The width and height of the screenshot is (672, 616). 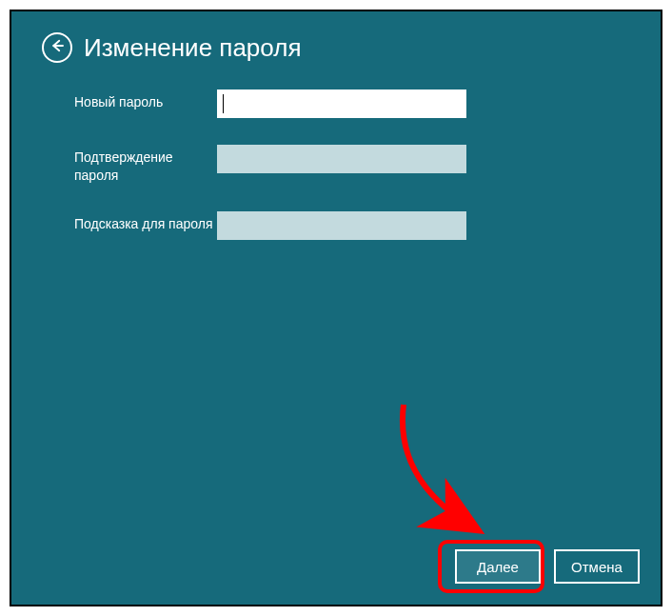 What do you see at coordinates (342, 104) in the screenshot?
I see `new-password-wrapper` at bounding box center [342, 104].